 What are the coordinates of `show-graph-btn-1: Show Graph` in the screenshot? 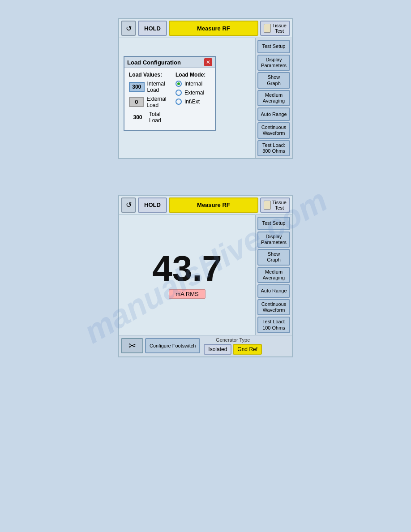 It's located at (274, 80).